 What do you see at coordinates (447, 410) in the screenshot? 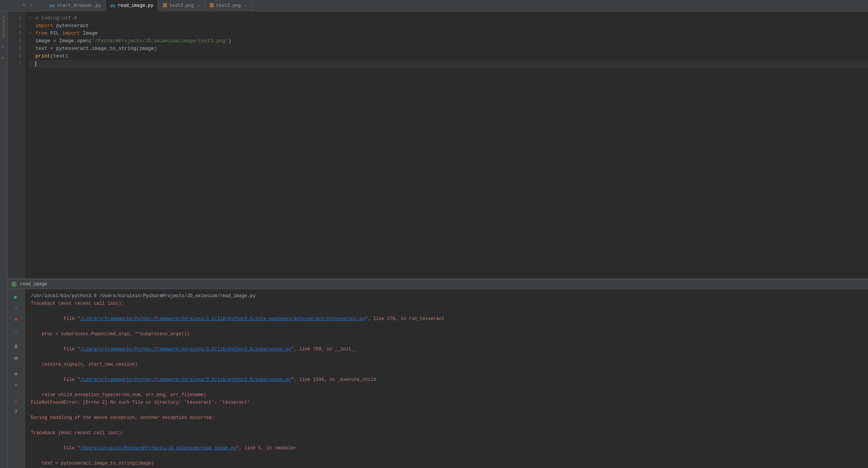
I see `output-line-blank1` at bounding box center [447, 410].